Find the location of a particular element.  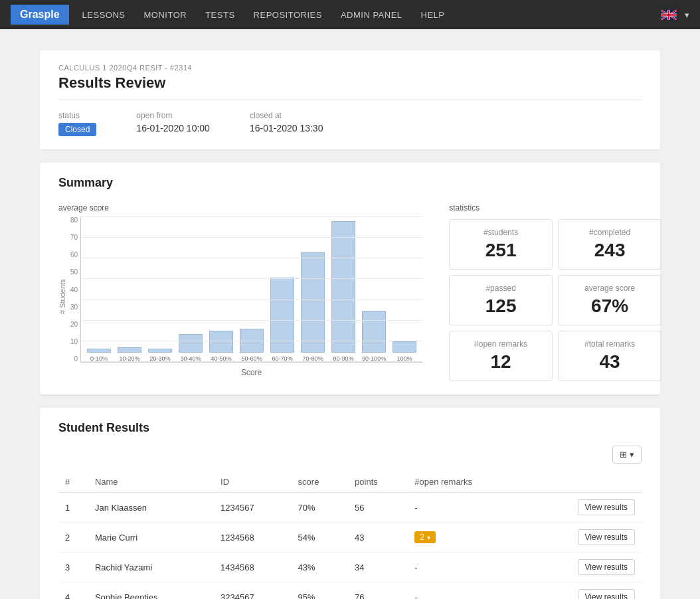

columns-chevron: ▾ is located at coordinates (632, 454).